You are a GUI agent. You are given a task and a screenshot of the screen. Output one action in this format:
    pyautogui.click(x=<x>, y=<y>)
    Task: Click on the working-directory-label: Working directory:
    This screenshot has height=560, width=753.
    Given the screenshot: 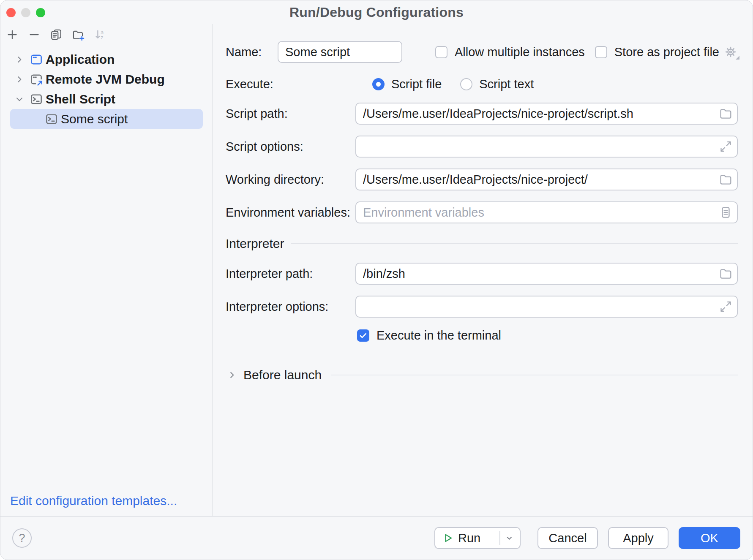 What is the action you would take?
    pyautogui.click(x=291, y=180)
    